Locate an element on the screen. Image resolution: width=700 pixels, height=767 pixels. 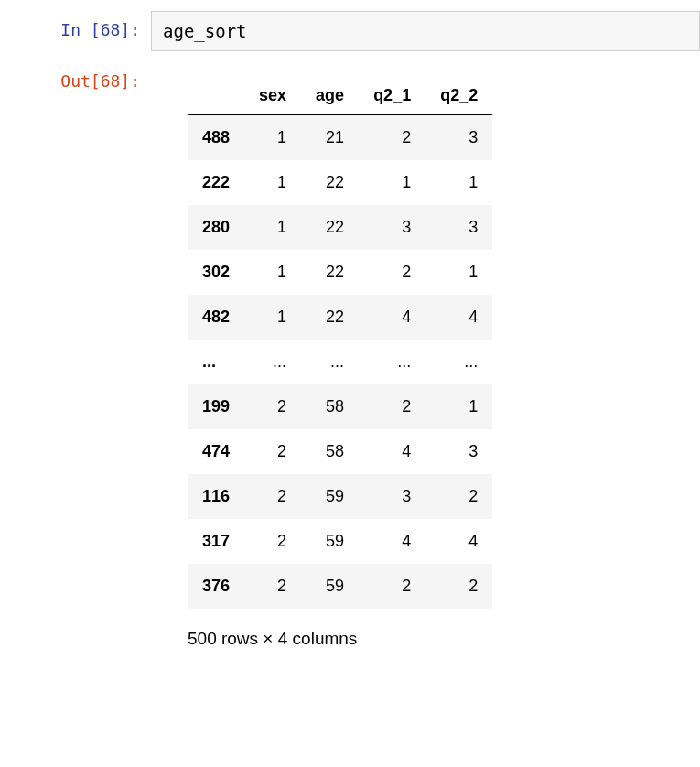
table-row: 488 1 21 2 3 is located at coordinates (340, 138).